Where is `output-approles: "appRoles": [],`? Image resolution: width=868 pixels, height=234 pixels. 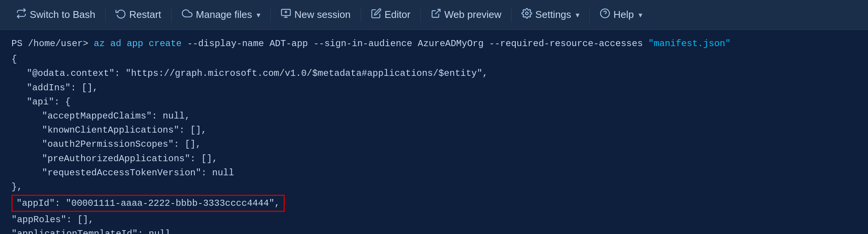 output-approles: "appRoles": [], is located at coordinates (434, 220).